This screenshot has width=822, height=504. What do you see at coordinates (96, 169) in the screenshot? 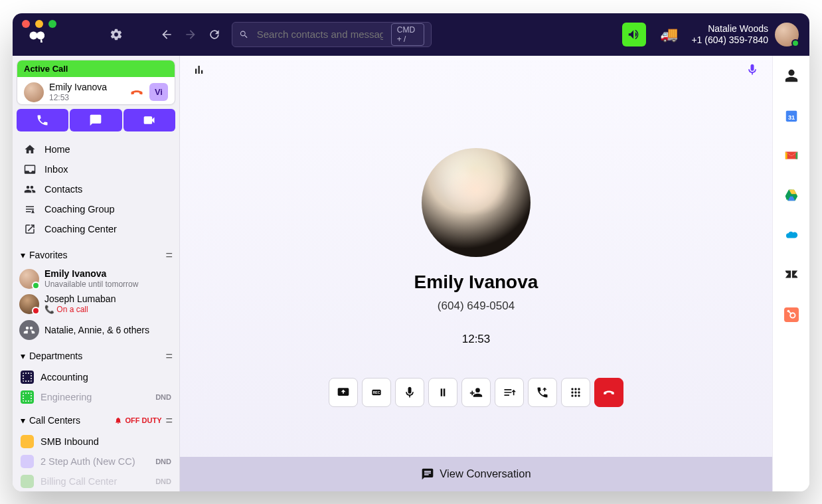
I see `nav-inbox: Inbox` at bounding box center [96, 169].